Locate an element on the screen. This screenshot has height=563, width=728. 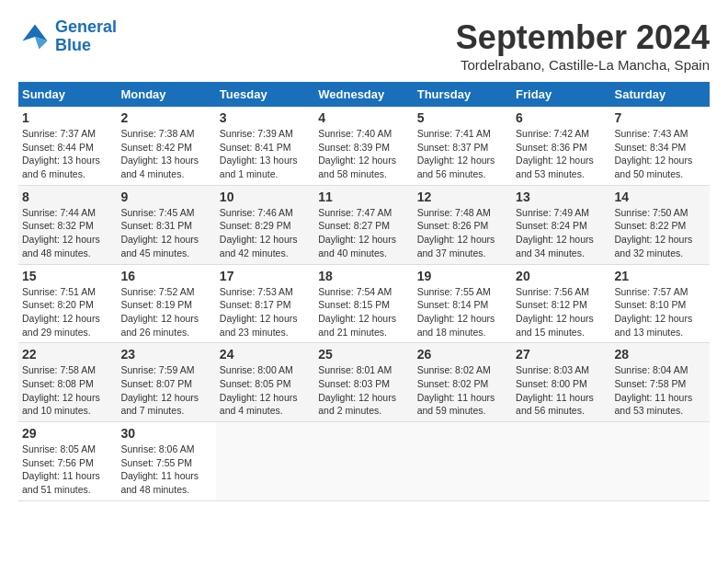
day-number: 30 is located at coordinates (165, 433).